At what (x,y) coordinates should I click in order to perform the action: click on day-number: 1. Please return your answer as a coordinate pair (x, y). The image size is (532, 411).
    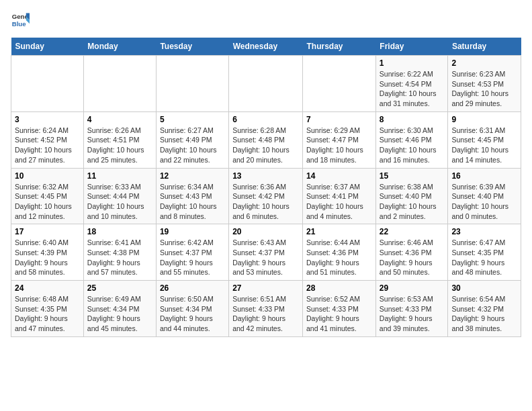
    Looking at the image, I should click on (412, 63).